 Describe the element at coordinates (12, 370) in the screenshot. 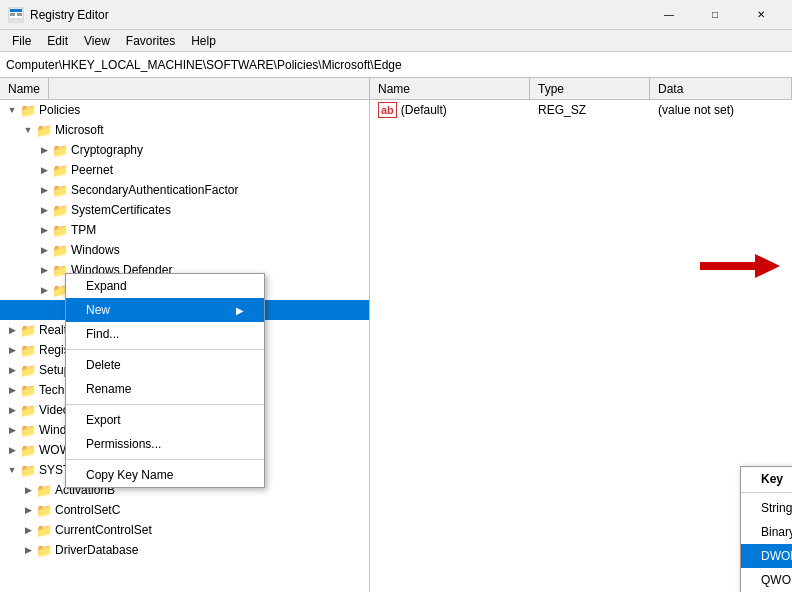

I see `expand-icon-setup: ▶` at that location.